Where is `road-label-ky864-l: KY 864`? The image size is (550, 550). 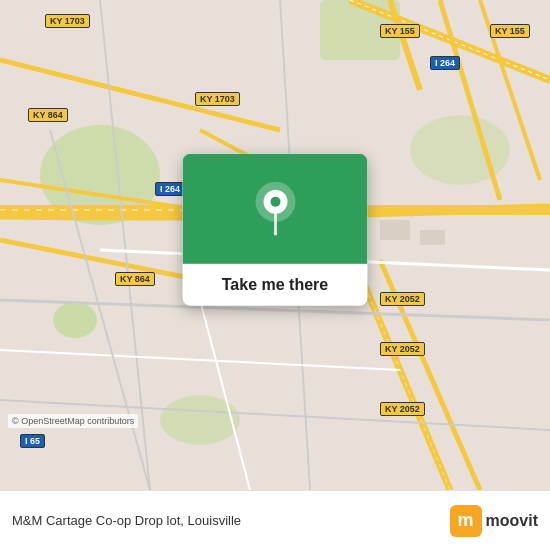
road-label-ky864-l: KY 864 is located at coordinates (48, 115).